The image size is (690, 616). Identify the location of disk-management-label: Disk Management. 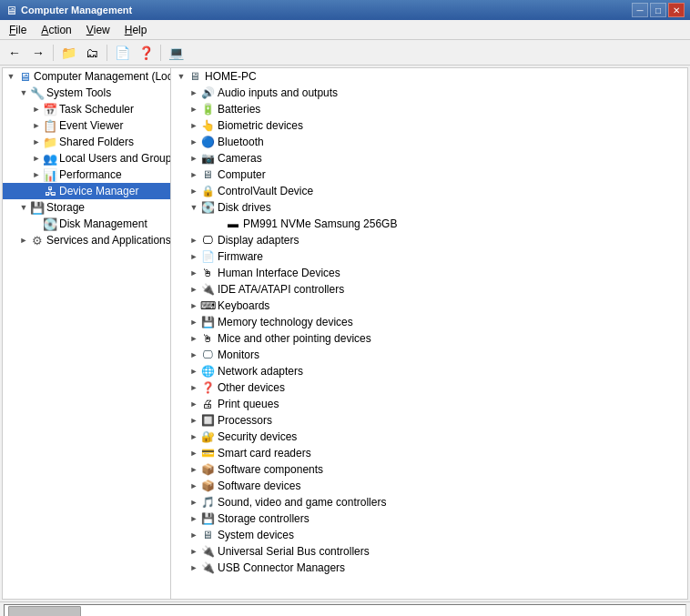
(104, 224).